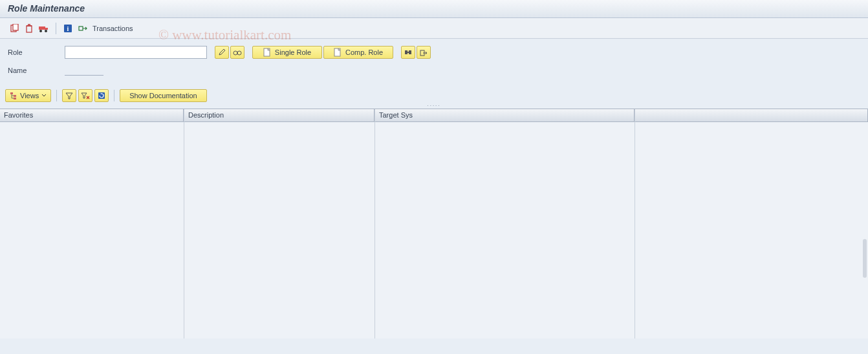 This screenshot has height=354, width=868. Describe the element at coordinates (287, 52) in the screenshot. I see `single-role-button: Single Role` at that location.